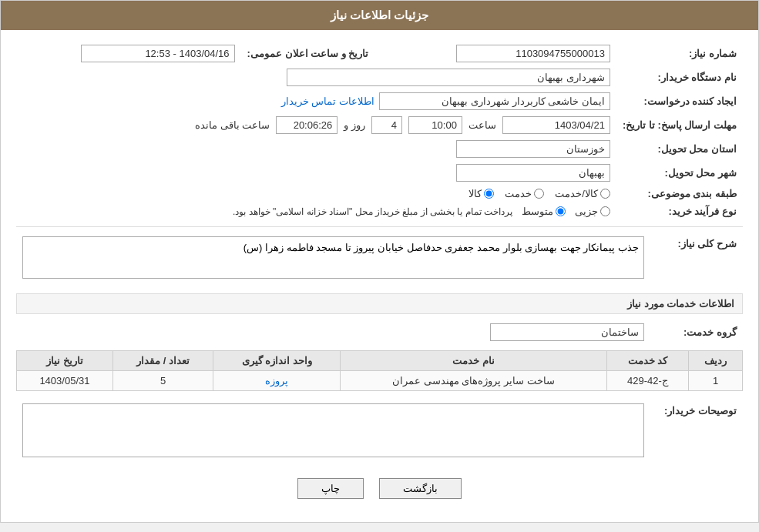 The image size is (759, 532). Describe the element at coordinates (473, 361) in the screenshot. I see `th-name: نام خدمت` at that location.